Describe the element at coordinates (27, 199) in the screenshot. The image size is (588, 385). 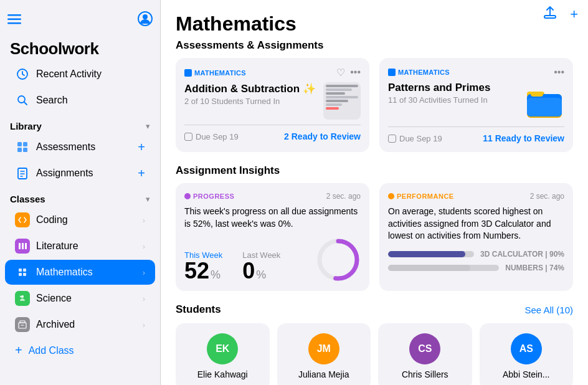
I see `classes-title: Classes` at that location.